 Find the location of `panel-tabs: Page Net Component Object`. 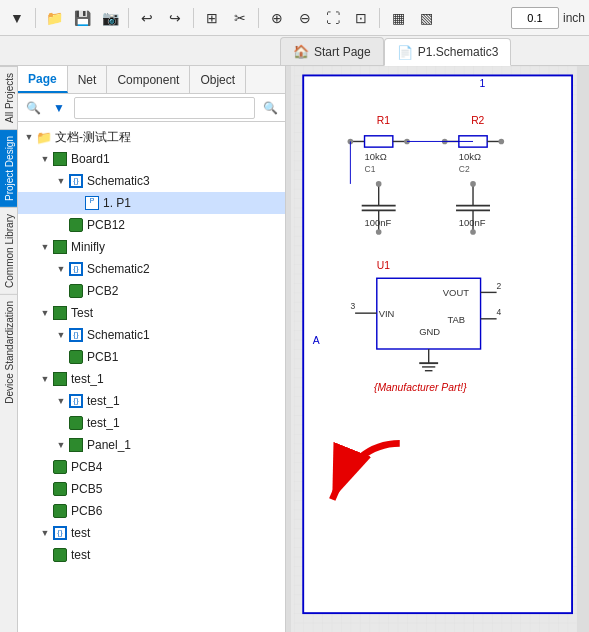

panel-tabs: Page Net Component Object is located at coordinates (152, 80).